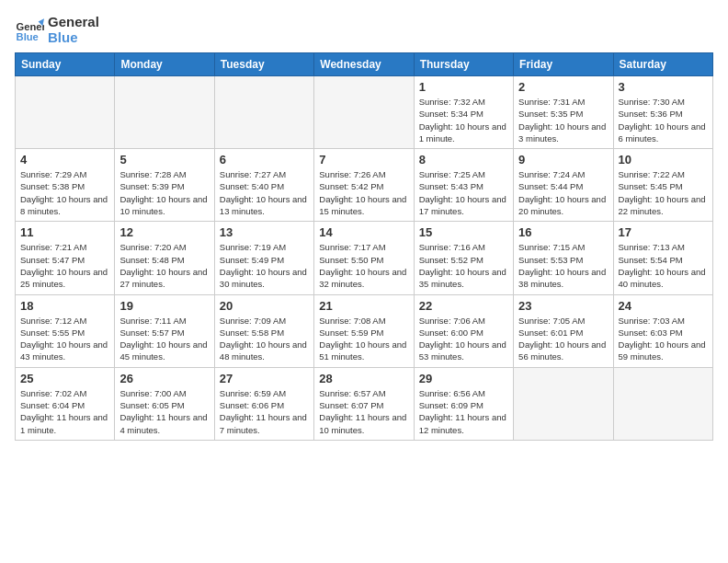 This screenshot has width=728, height=563. Describe the element at coordinates (164, 193) in the screenshot. I see `day-info: Sunrise: 7:28 AM Sunset: 5:39 PM Dayligh…` at that location.